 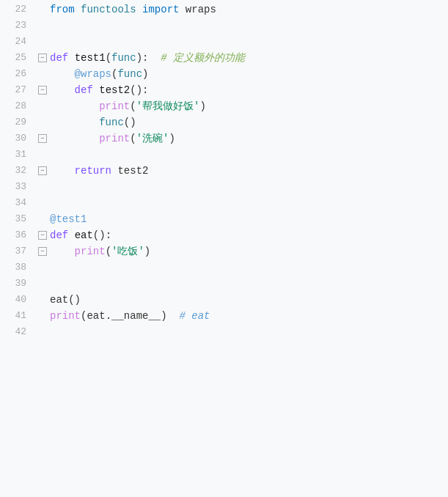 What do you see at coordinates (13, 219) in the screenshot?
I see `line-number: 35` at bounding box center [13, 219].